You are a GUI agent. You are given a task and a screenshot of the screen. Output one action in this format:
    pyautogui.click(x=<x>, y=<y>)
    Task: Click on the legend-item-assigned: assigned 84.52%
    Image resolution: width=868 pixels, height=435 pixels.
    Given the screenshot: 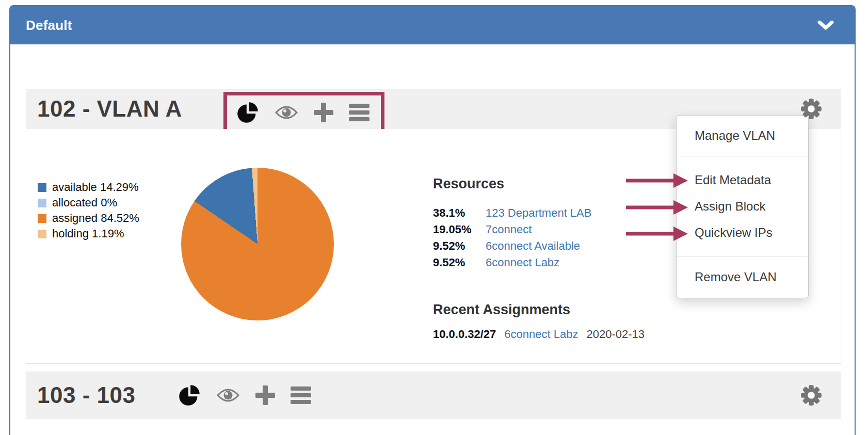 What is the action you would take?
    pyautogui.click(x=89, y=218)
    